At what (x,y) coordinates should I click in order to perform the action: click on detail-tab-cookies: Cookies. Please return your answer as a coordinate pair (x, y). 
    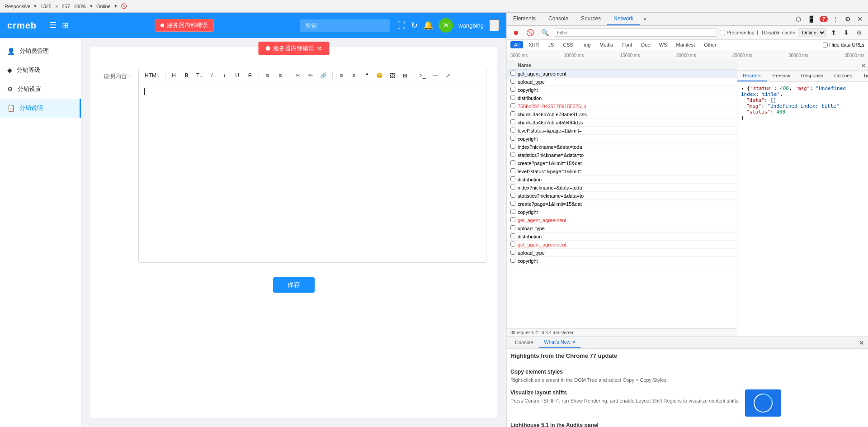
    Looking at the image, I should click on (843, 76).